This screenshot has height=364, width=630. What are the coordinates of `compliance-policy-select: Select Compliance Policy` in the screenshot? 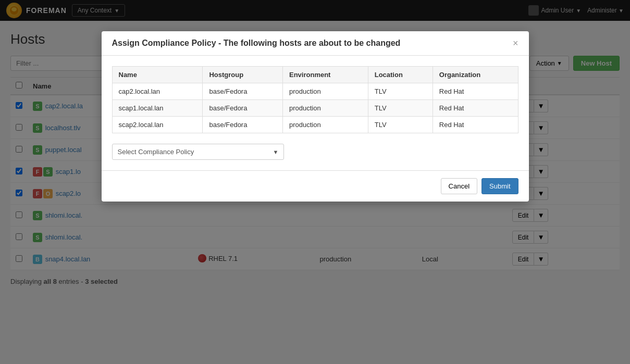 It's located at (198, 152).